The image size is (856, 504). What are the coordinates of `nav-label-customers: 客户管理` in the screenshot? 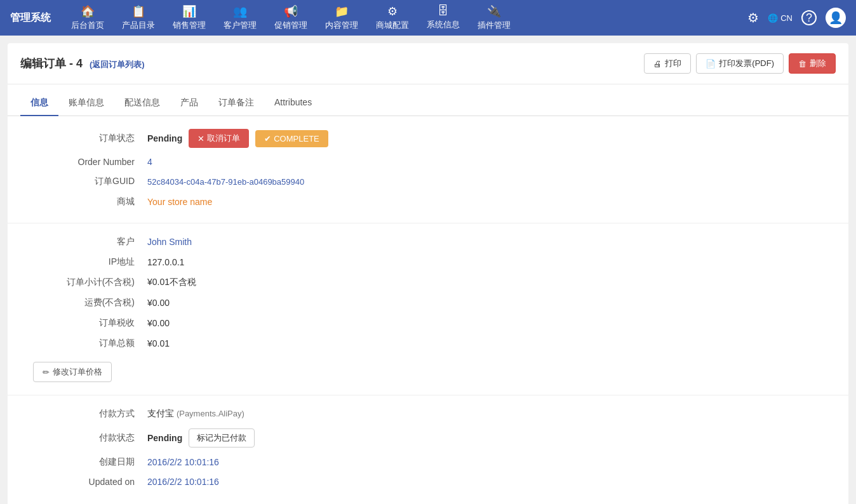 It's located at (240, 25).